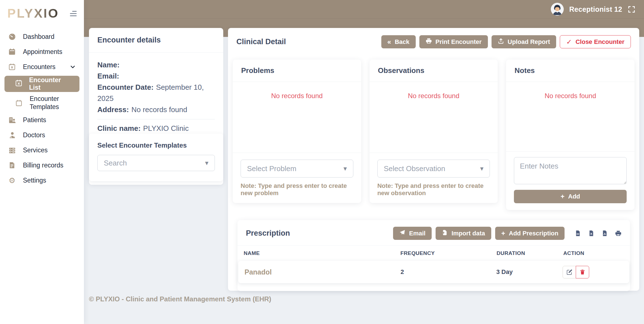 This screenshot has height=324, width=644. I want to click on avatar, so click(557, 9).